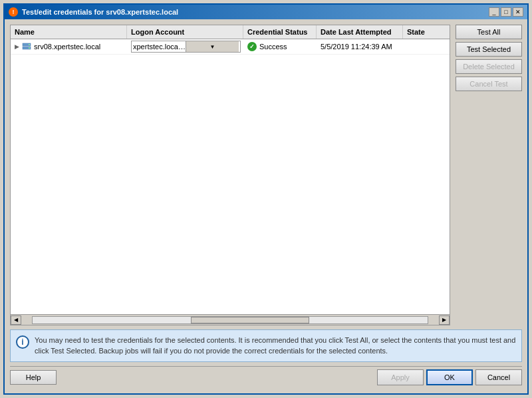 This screenshot has width=532, height=398. What do you see at coordinates (444, 320) in the screenshot?
I see `scroll-right-button: ▶` at bounding box center [444, 320].